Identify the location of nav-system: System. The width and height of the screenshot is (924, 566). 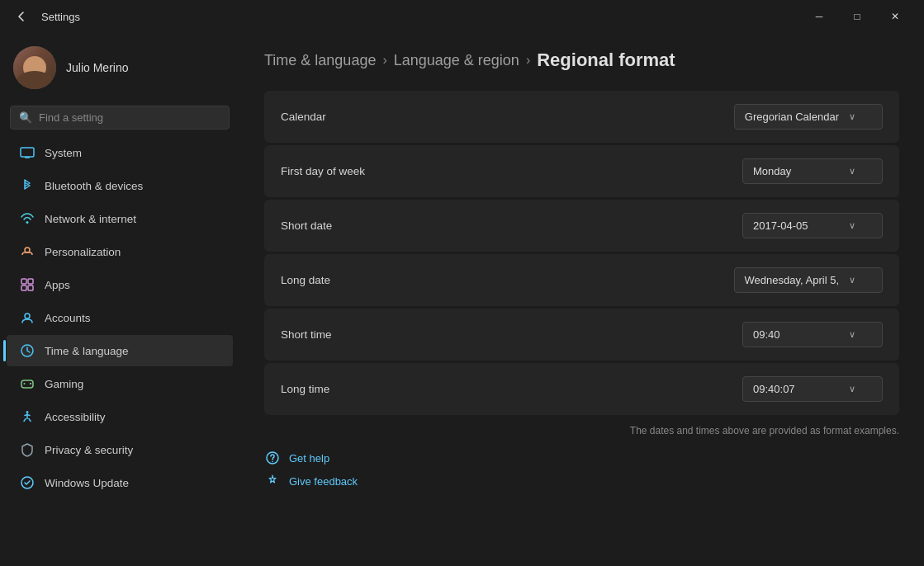
(120, 153).